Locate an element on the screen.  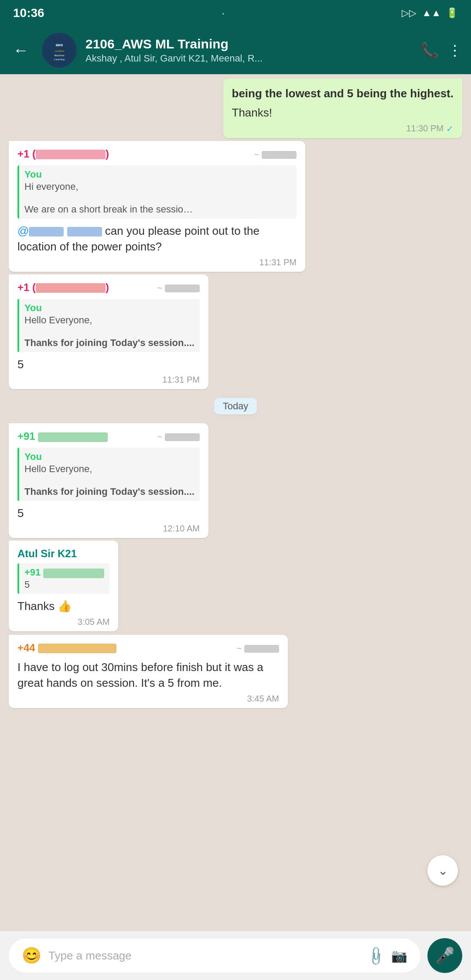
msg-meta: 11:30 PM ✓ is located at coordinates (343, 129).